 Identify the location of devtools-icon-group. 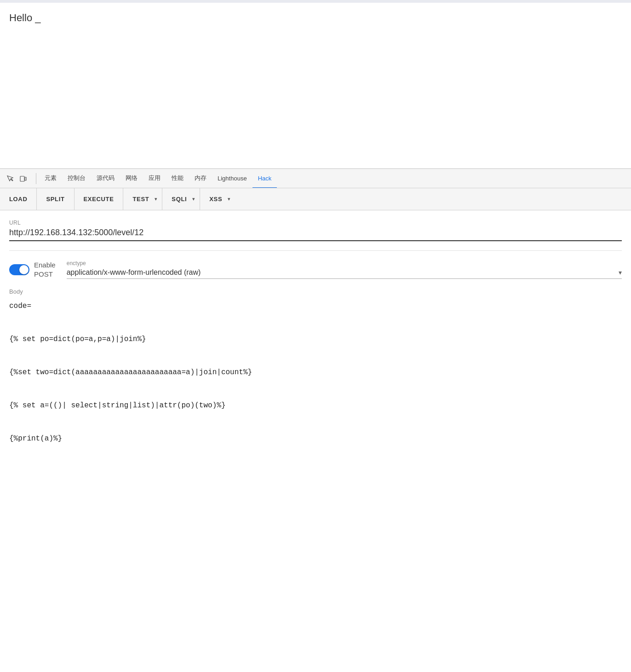
(17, 179).